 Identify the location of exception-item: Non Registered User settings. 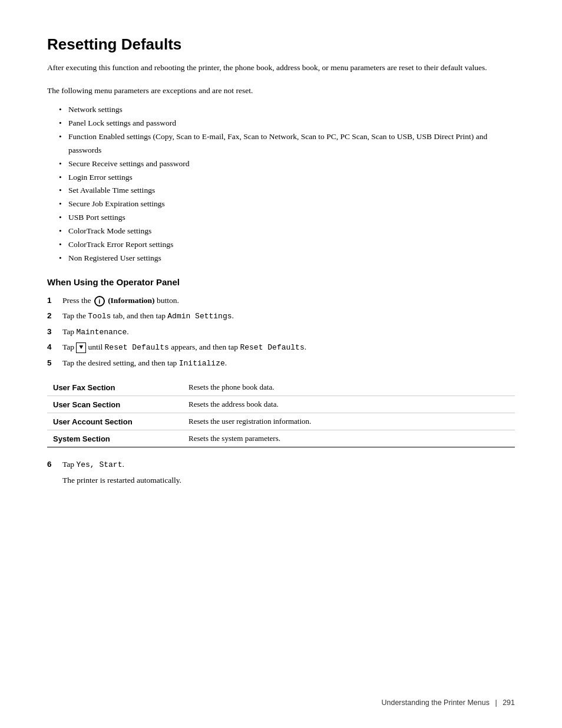
(287, 258).